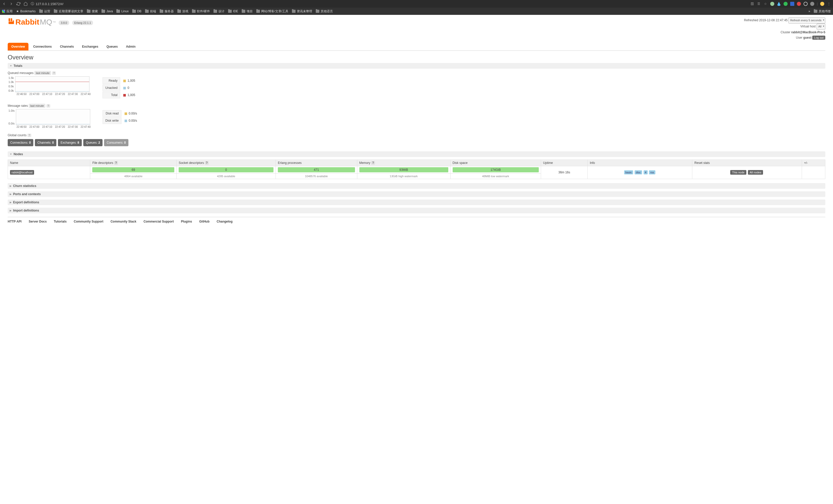  Describe the element at coordinates (829, 4) in the screenshot. I see `menu-icon: ⋮` at that location.